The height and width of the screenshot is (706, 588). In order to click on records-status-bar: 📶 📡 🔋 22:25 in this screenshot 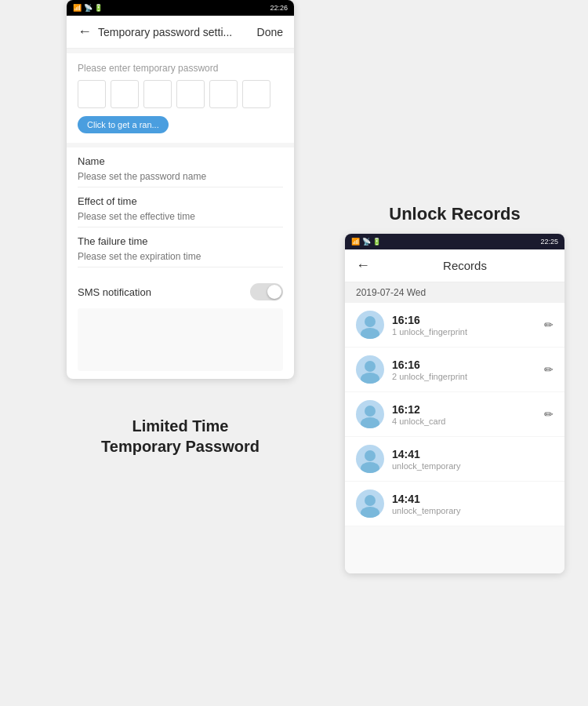, I will do `click(455, 242)`.